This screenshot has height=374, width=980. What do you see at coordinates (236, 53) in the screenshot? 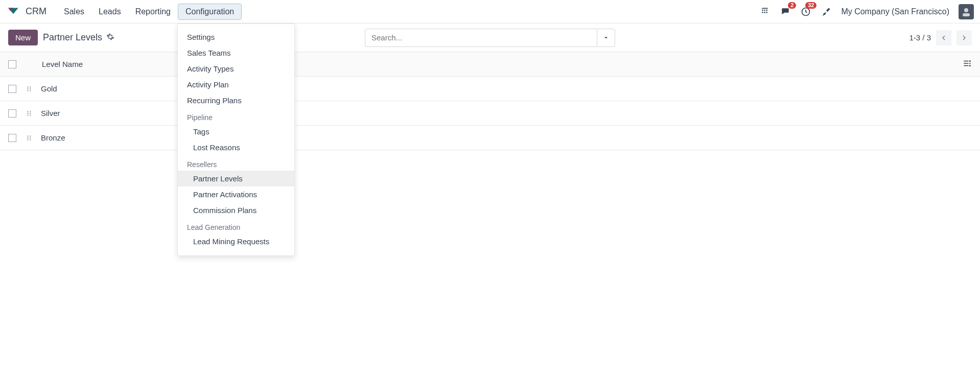
I see `menu-sales-teams: Sales Teams` at bounding box center [236, 53].